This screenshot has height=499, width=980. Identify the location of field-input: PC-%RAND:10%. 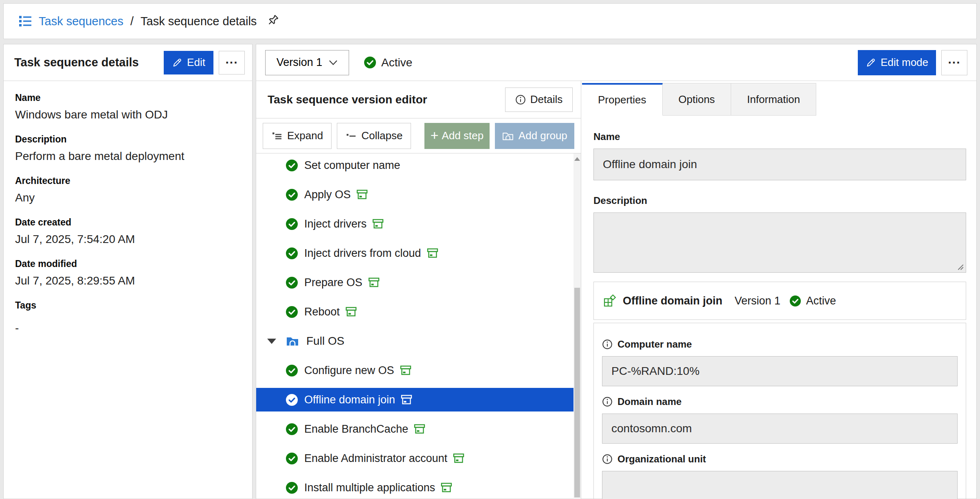
(780, 371).